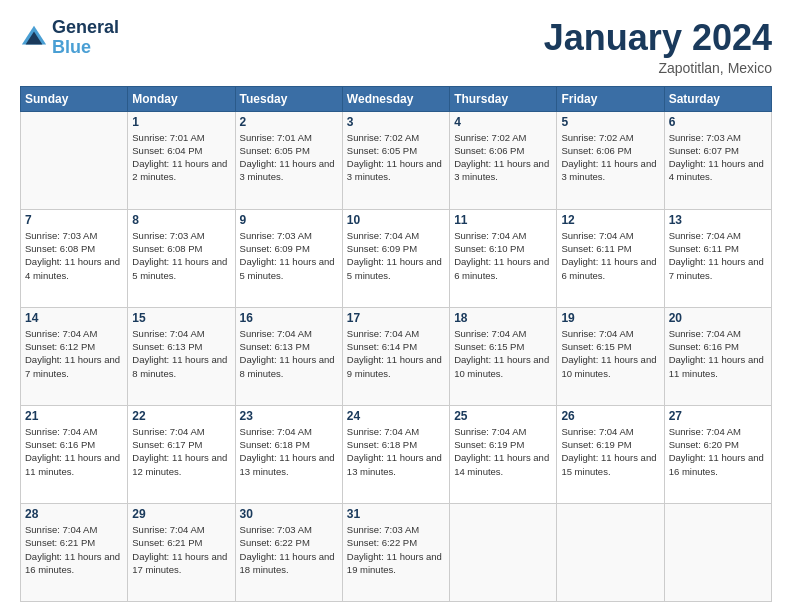 Image resolution: width=792 pixels, height=612 pixels. Describe the element at coordinates (289, 122) in the screenshot. I see `day-number: 2` at that location.